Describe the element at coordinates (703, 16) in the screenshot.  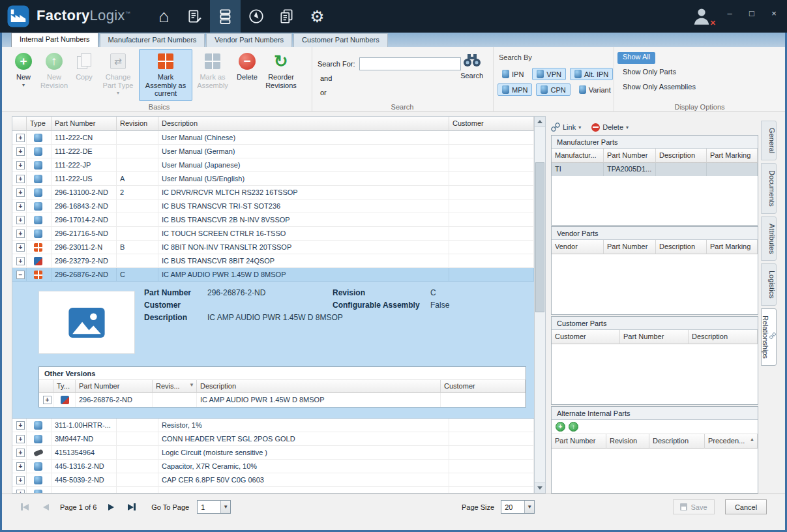
I see `user-account-icon: ✕` at that location.